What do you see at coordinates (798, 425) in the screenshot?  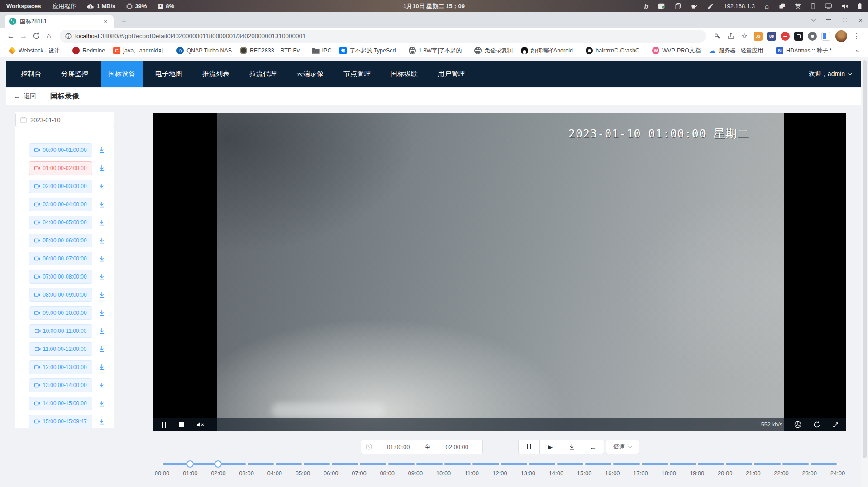 I see `snapshot-aperture-icon` at bounding box center [798, 425].